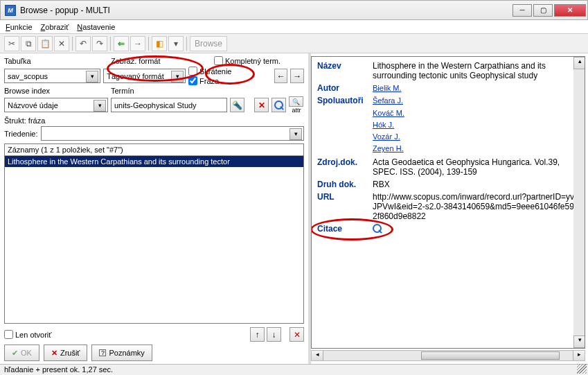  What do you see at coordinates (56, 91) in the screenshot?
I see `browse-index-label: Browse index` at bounding box center [56, 91].